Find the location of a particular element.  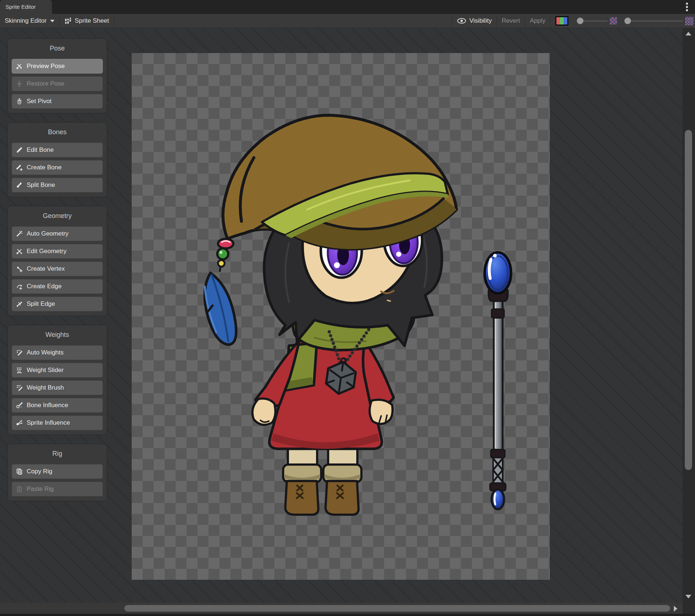

tab-bar: Sprite Editor is located at coordinates (348, 7).